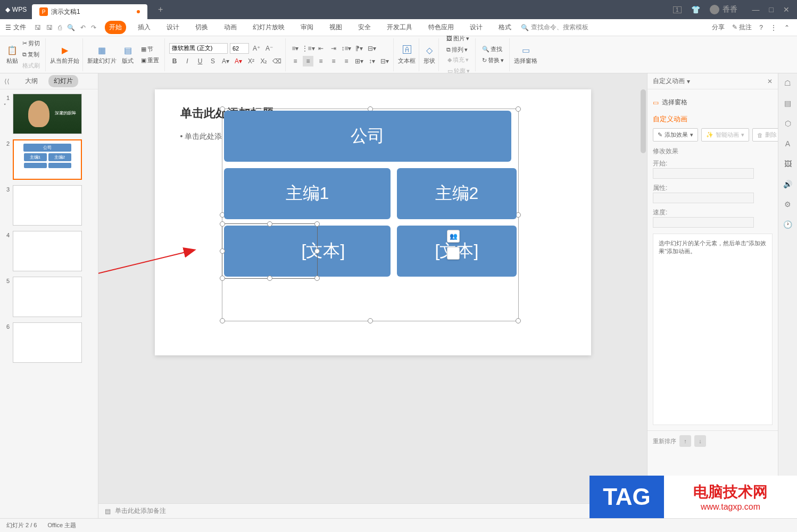 The image size is (797, 532). What do you see at coordinates (308, 48) in the screenshot?
I see `numbering-button: ⋮≡▾` at bounding box center [308, 48].